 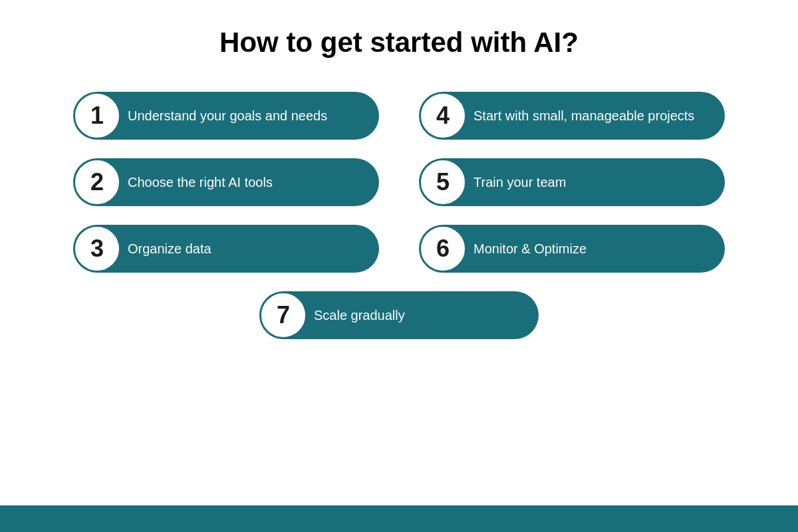 I want to click on title-prefix: How to get started with, so click(x=376, y=43).